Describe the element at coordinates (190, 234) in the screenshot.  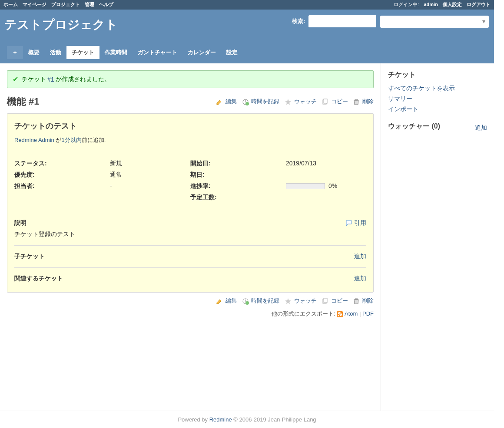
I see `description-text: チケット登録のテスト` at that location.